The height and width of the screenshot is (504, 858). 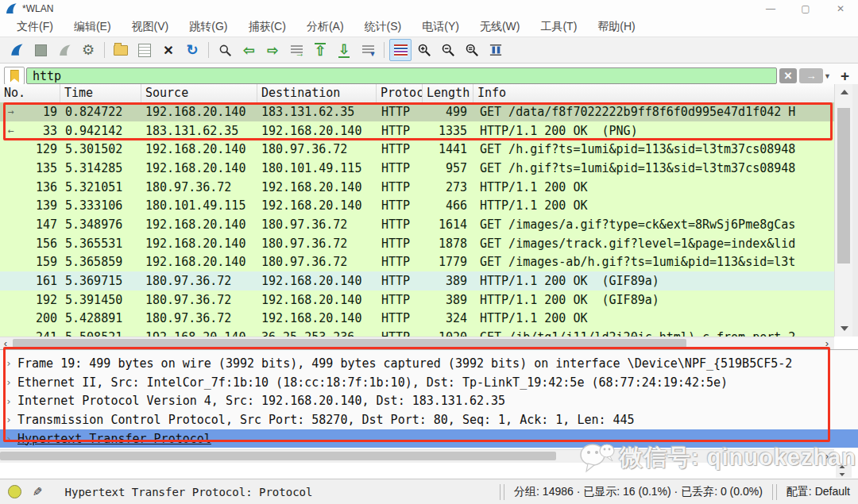 What do you see at coordinates (806, 9) in the screenshot?
I see `maximize-button: ▢` at bounding box center [806, 9].